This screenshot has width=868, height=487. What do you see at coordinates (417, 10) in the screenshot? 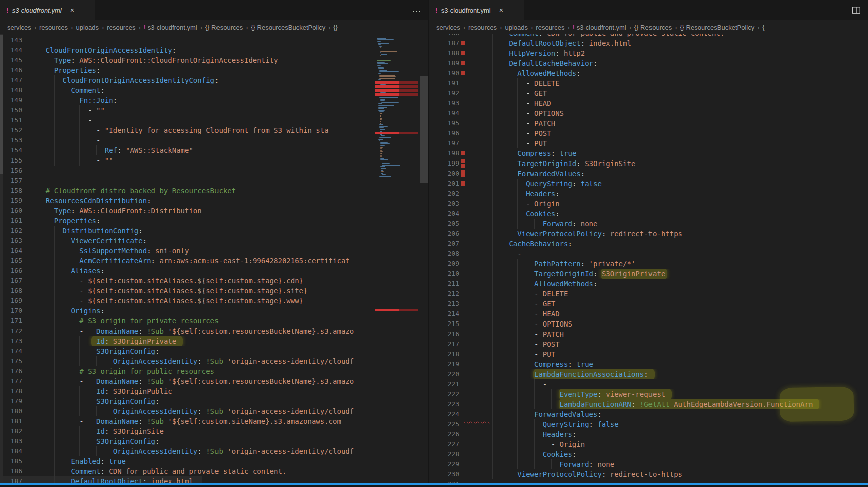
I see `more-actions-icon: ···` at bounding box center [417, 10].